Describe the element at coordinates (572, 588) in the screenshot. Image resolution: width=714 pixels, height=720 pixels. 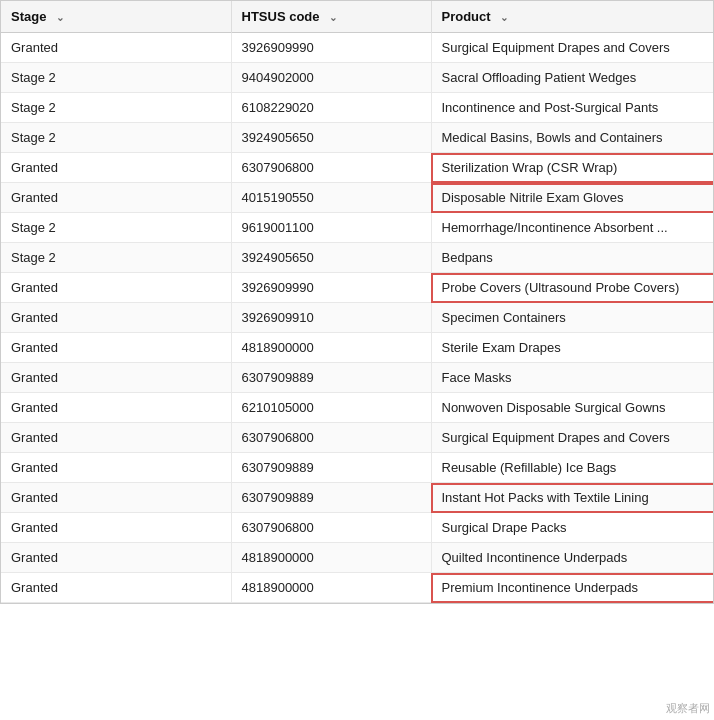
I see `cell-product: Premium Incontinence Underpads` at that location.